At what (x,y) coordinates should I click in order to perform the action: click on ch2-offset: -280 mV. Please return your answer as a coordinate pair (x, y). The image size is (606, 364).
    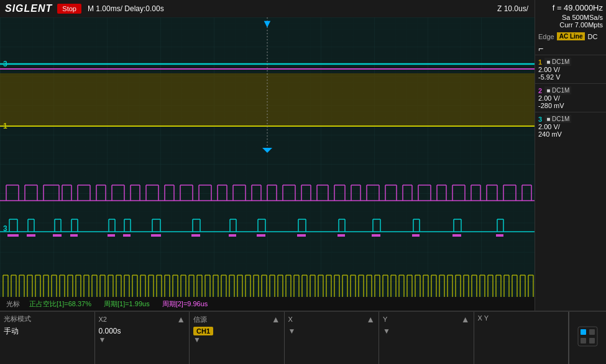
    Looking at the image, I should click on (571, 106).